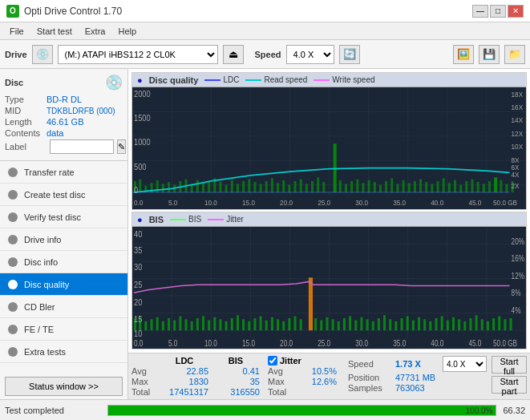 The height and width of the screenshot is (420, 530). Describe the element at coordinates (26, 99) in the screenshot. I see `type-label: Type` at that location.